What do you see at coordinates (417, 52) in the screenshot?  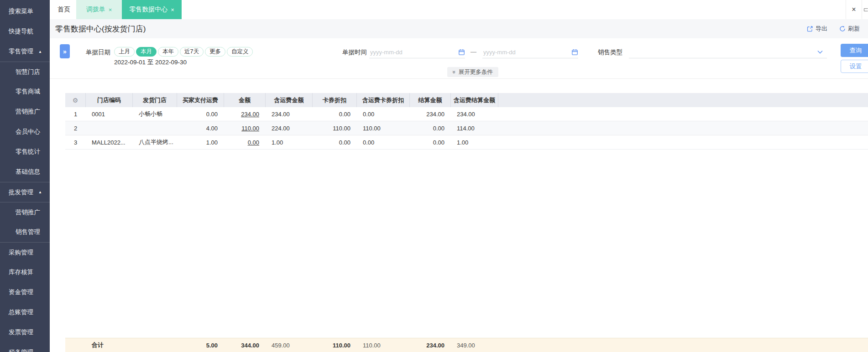 I see `doc-time-start-field` at bounding box center [417, 52].